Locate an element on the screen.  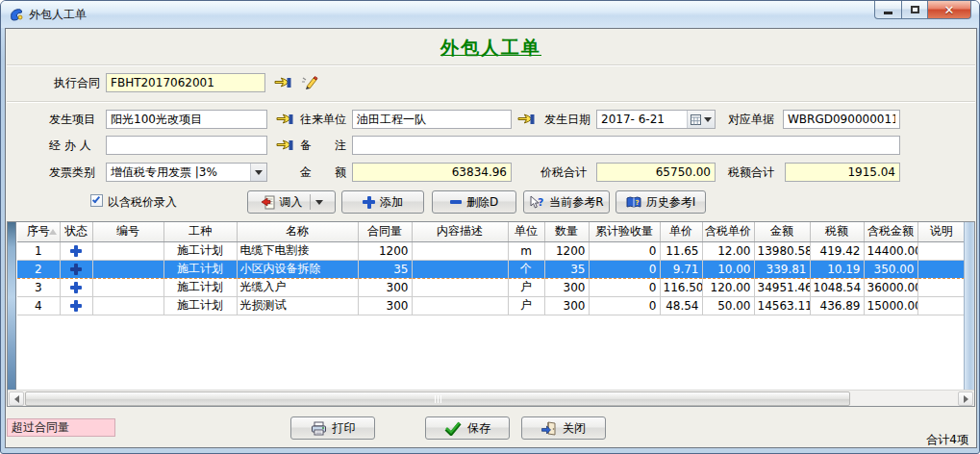
tax-checkbox-label: 以含税价录入 is located at coordinates (142, 202).